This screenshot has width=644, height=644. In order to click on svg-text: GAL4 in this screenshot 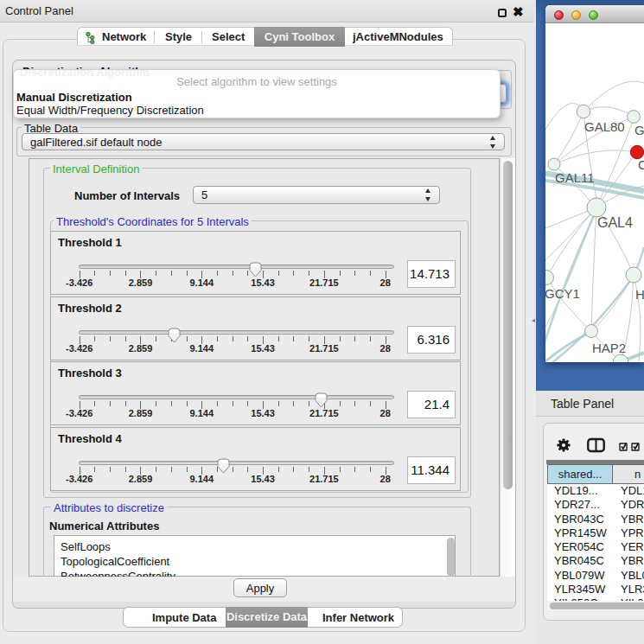, I will do `click(615, 223)`.